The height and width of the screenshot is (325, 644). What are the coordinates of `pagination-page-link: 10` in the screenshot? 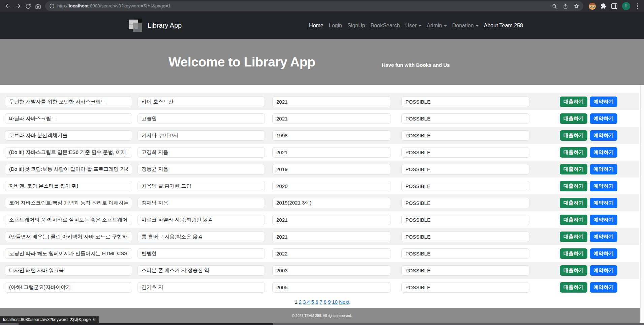 It's located at (335, 302).